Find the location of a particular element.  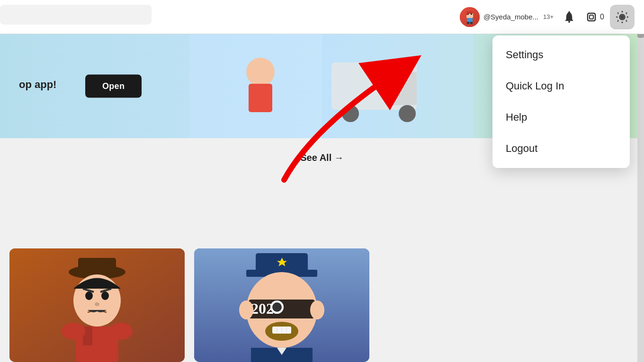

robux-icon is located at coordinates (591, 17).